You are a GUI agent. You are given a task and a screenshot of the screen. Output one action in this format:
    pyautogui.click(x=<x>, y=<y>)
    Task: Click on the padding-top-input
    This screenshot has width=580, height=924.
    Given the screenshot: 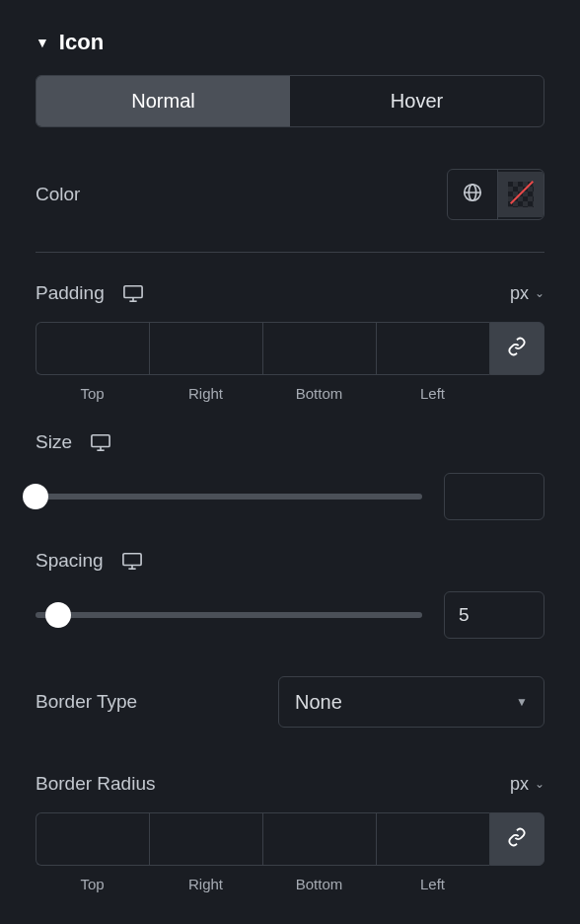 What is the action you would take?
    pyautogui.click(x=93, y=348)
    